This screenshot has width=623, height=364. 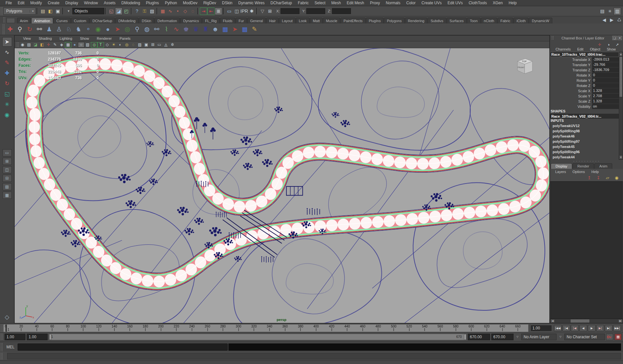 I want to click on scroll-right-icon: ▶, so click(x=620, y=321).